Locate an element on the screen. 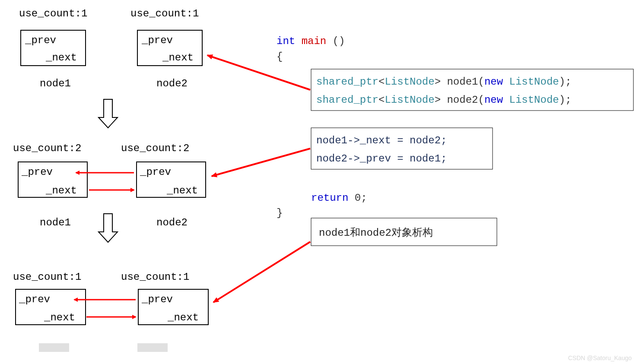 The height and width of the screenshot is (364, 636). node2-label-s1: node2 is located at coordinates (172, 84).